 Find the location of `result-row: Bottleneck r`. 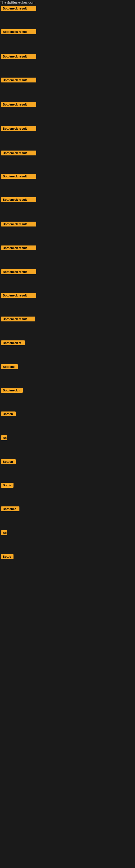

result-row: Bottleneck r is located at coordinates (12, 391).